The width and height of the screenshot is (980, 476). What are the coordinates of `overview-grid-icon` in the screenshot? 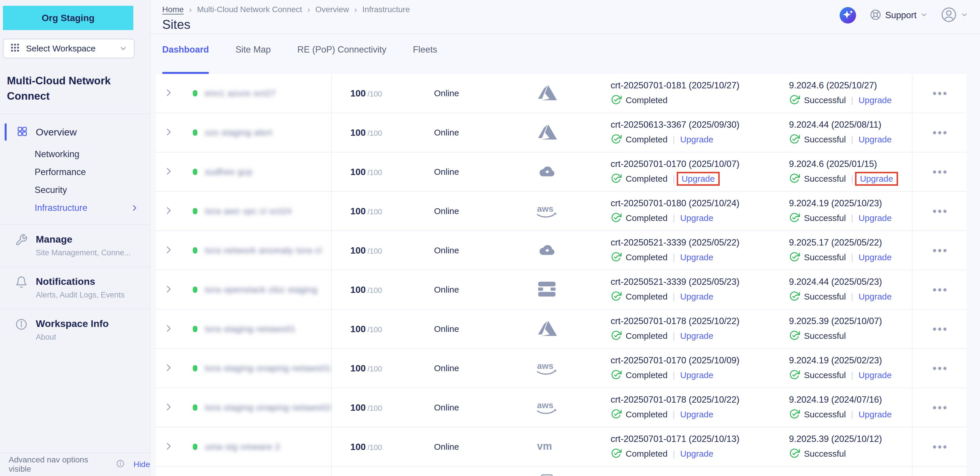 It's located at (22, 132).